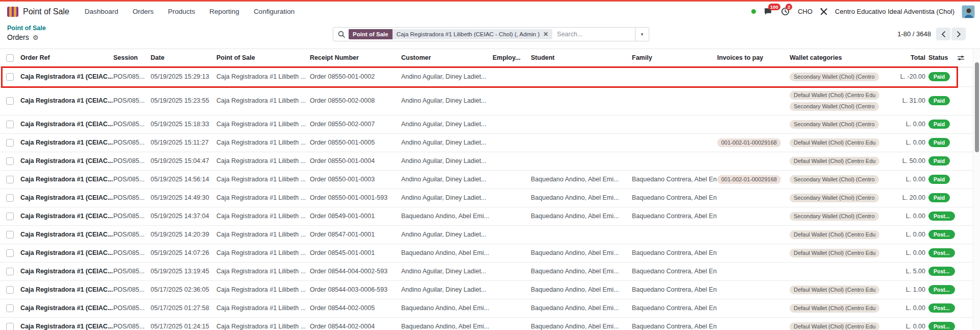 The height and width of the screenshot is (330, 980). Describe the element at coordinates (10, 58) in the screenshot. I see `select-all-checkbox` at that location.